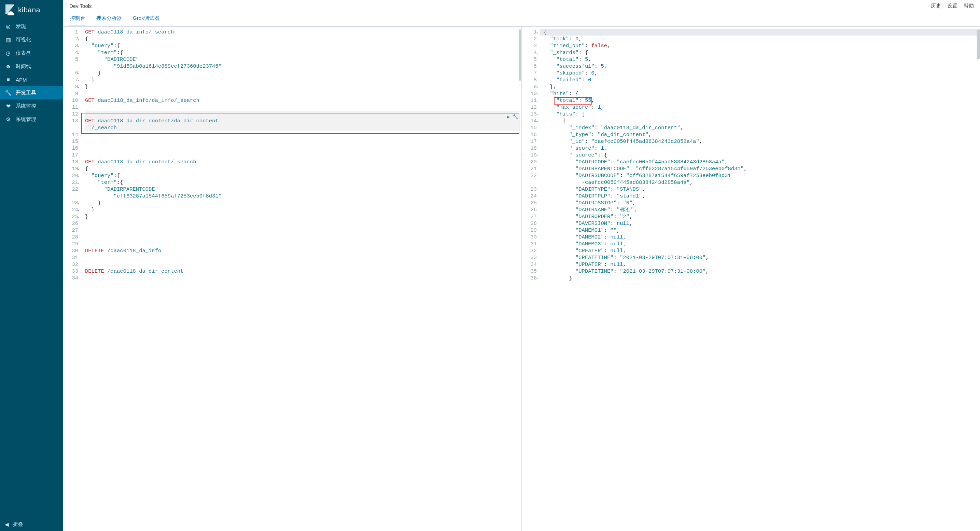 The image size is (980, 531). What do you see at coordinates (26, 93) in the screenshot?
I see `sidebar-item-label: 开发工具` at bounding box center [26, 93].